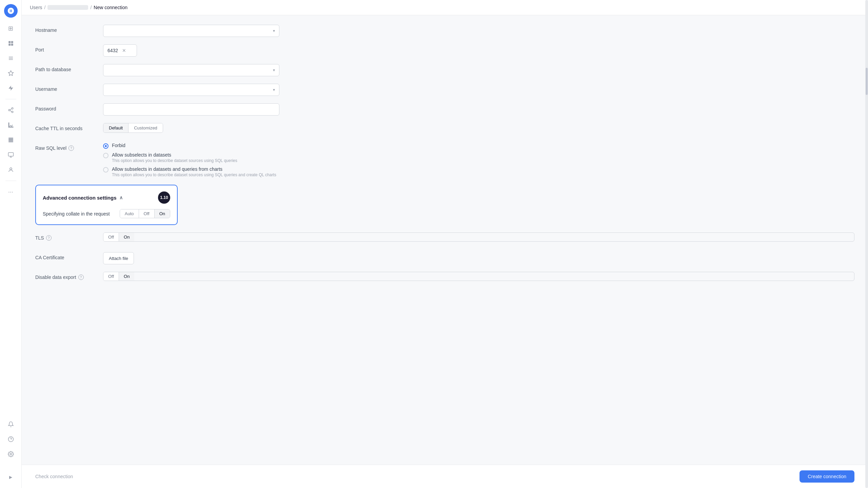  Describe the element at coordinates (479, 237) in the screenshot. I see `tls-control: Off On` at that location.